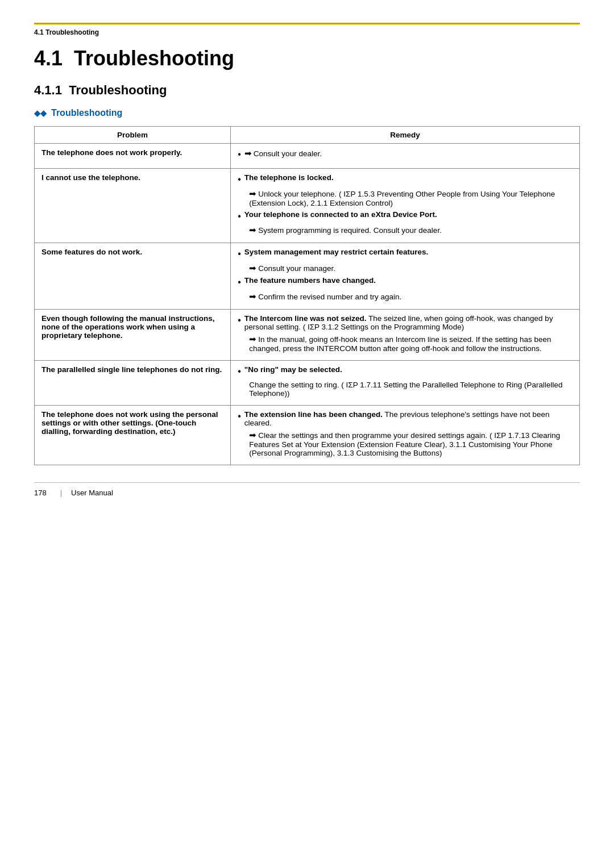  What do you see at coordinates (405, 343) in the screenshot?
I see `list-item: ➡In the manual, going off-hook means an …` at bounding box center [405, 343].